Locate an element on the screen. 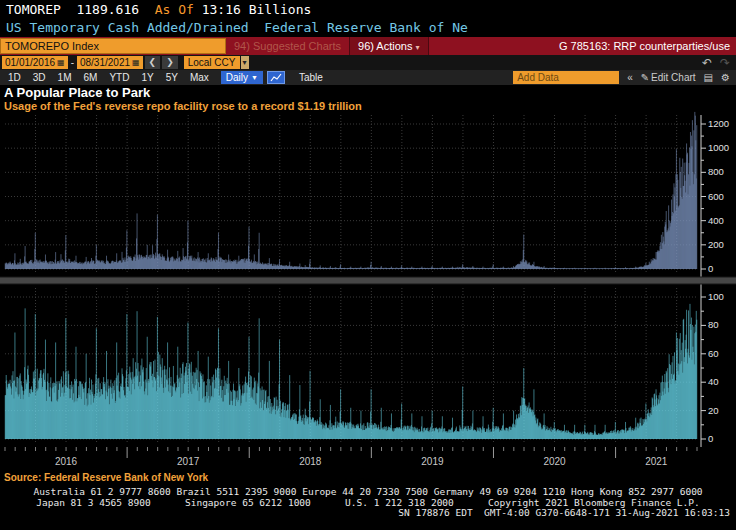 This screenshot has width=736, height=530. range-tab-1d: 1D is located at coordinates (14, 78).